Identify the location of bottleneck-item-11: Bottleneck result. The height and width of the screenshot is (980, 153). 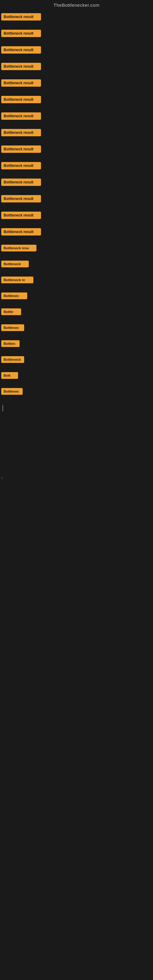
(76, 182).